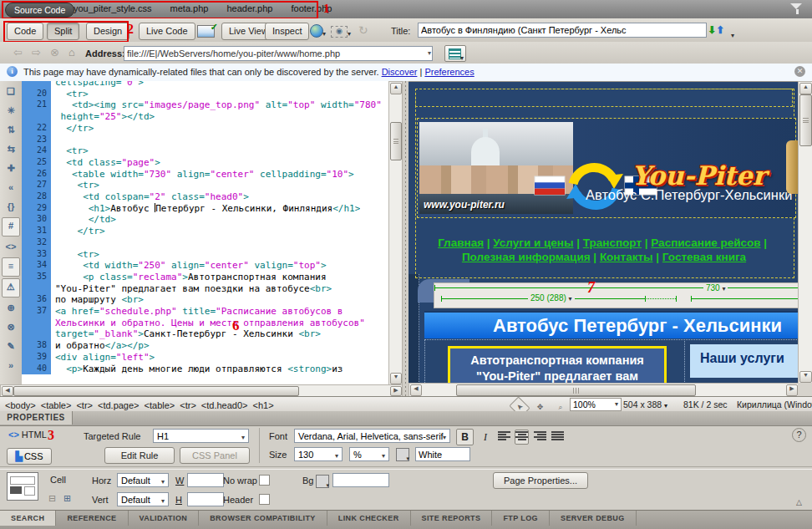  Describe the element at coordinates (369, 455) in the screenshot. I see `size-unit-combo: ▾%` at that location.